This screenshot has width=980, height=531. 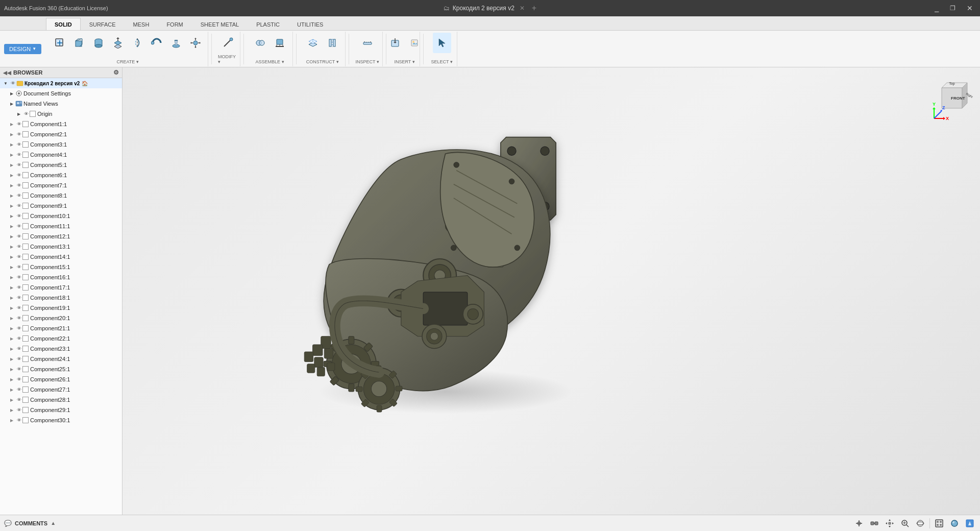 What do you see at coordinates (313, 43) in the screenshot?
I see `offset-plane-btn` at bounding box center [313, 43].